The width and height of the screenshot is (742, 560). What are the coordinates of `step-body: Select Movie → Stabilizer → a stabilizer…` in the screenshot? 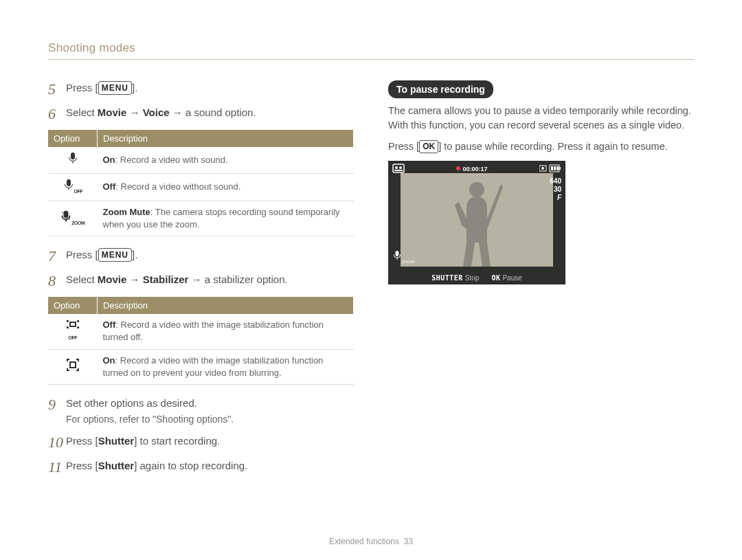 It's located at (177, 280).